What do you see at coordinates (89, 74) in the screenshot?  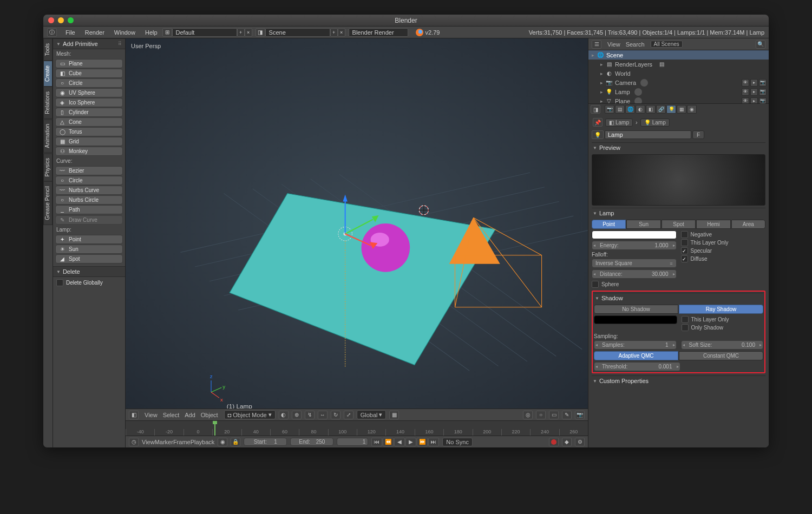 I see `mesh-cube-button: ◧Cube` at bounding box center [89, 74].